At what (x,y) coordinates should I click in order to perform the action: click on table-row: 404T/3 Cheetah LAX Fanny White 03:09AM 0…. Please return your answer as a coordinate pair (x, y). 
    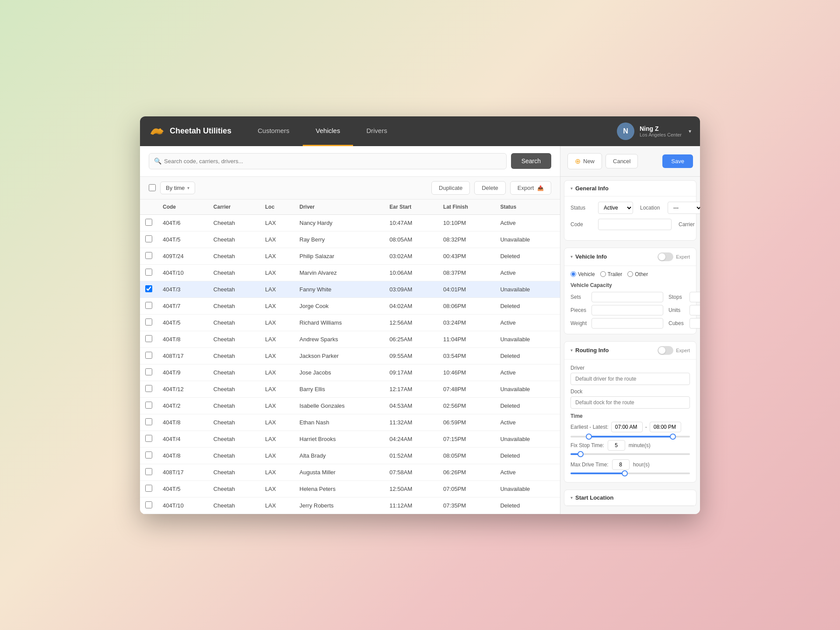
    Looking at the image, I should click on (350, 289).